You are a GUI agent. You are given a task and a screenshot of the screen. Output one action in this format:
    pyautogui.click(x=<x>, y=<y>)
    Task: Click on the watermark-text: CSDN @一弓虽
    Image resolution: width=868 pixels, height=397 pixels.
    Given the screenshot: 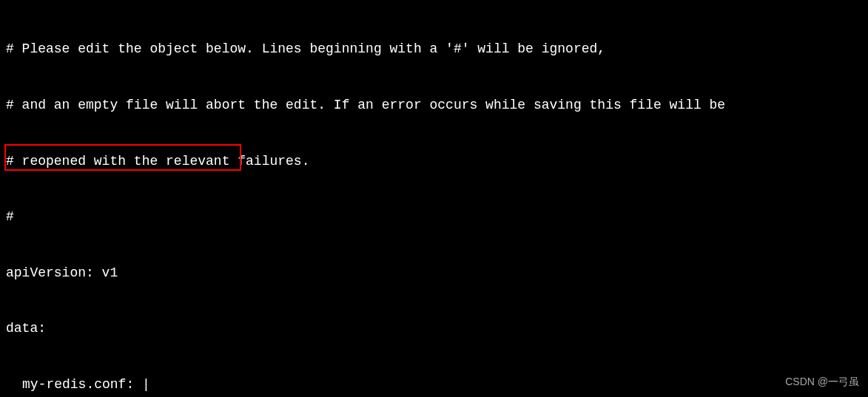 What is the action you would take?
    pyautogui.click(x=822, y=382)
    